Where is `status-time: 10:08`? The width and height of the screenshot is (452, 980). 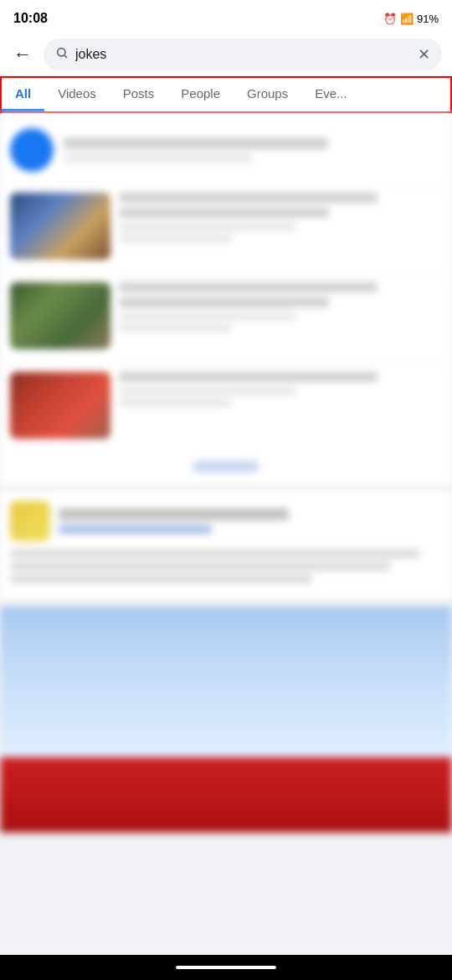
status-time: 10:08 is located at coordinates (30, 18).